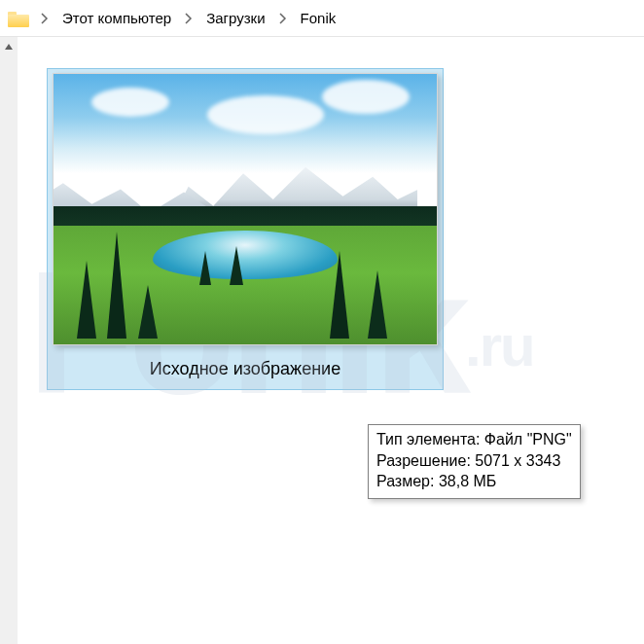 This screenshot has width=644, height=644. Describe the element at coordinates (518, 461) in the screenshot. I see `tooltip-resolution-value: 5071 x 3343` at that location.